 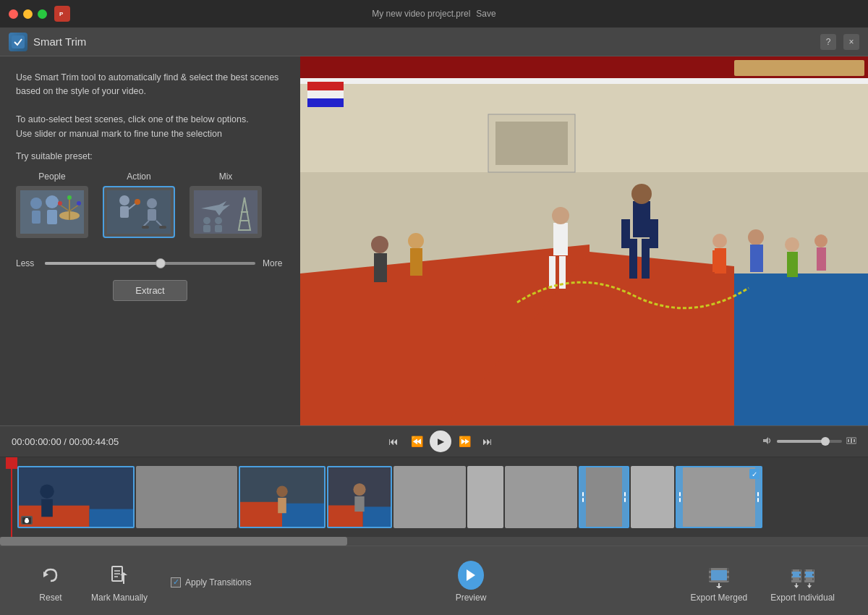 What do you see at coordinates (119, 582) in the screenshot?
I see `mark-manually-toolbar-item: Mark Manually` at bounding box center [119, 582].